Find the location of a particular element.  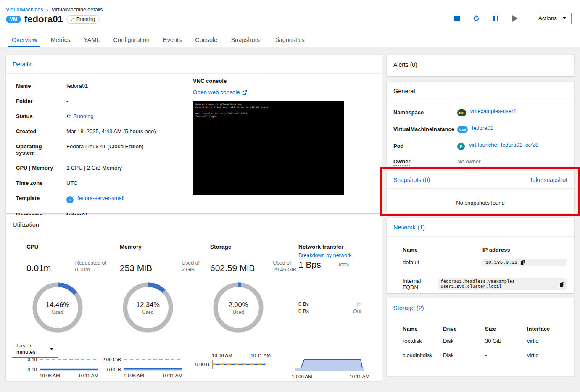

cpu-sub-top: Requested of is located at coordinates (91, 263).